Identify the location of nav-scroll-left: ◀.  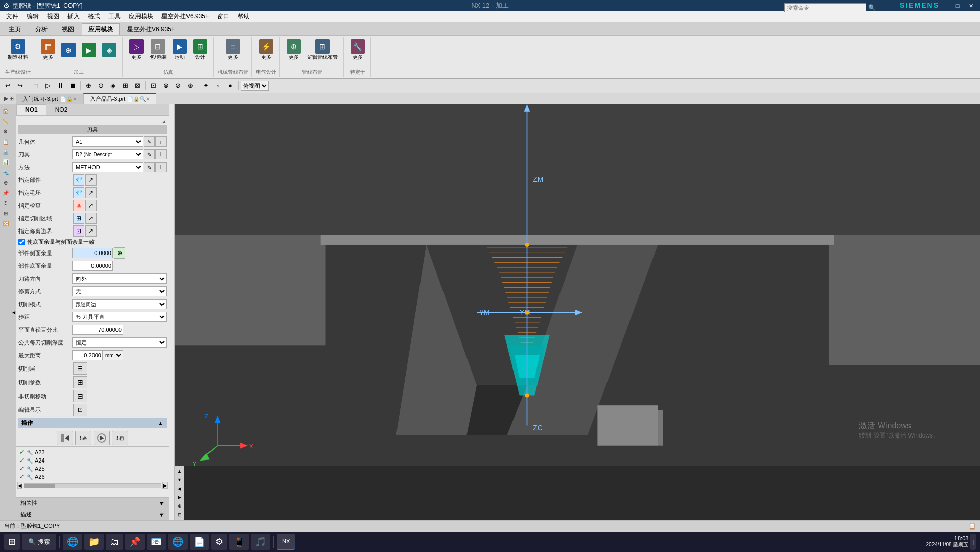
(20, 486).